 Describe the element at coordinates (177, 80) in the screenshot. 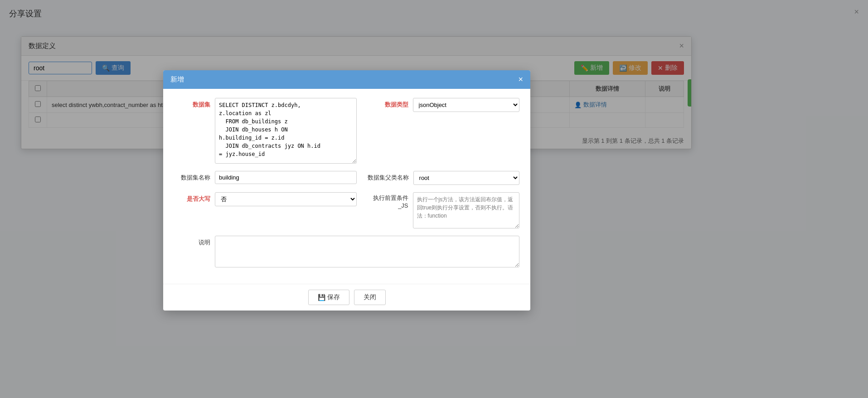

I see `inner-modal-title: 新增` at that location.